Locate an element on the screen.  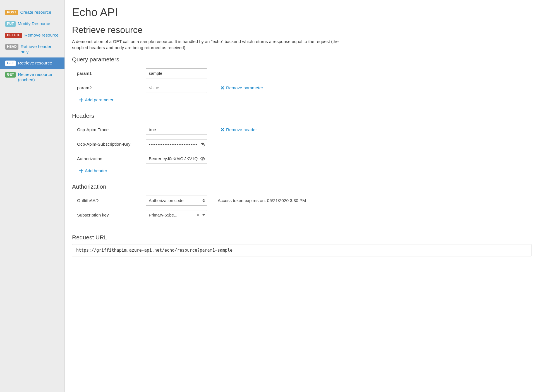
auth-server-label: GriffithAAD is located at coordinates (109, 201).